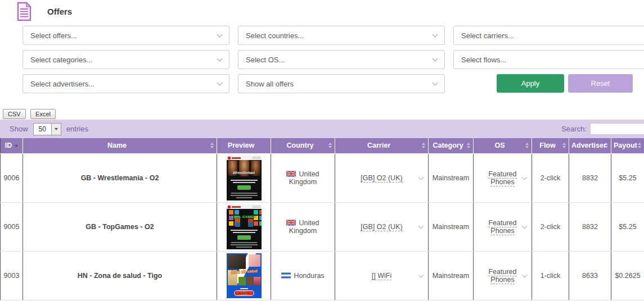  Describe the element at coordinates (16, 146) in the screenshot. I see `sort-desc-icon` at that location.